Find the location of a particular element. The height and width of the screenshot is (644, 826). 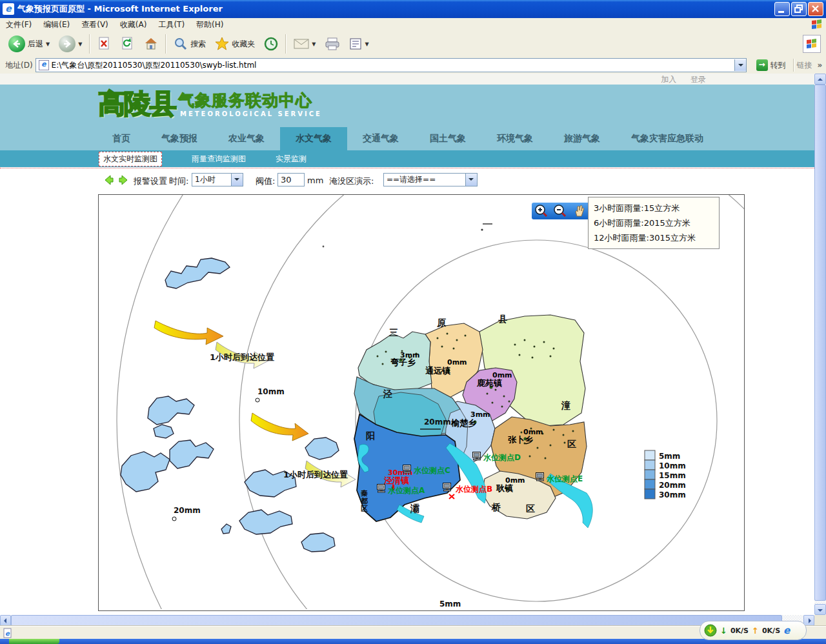

nav-item-weather-forecast: 气象预报 is located at coordinates (179, 139).